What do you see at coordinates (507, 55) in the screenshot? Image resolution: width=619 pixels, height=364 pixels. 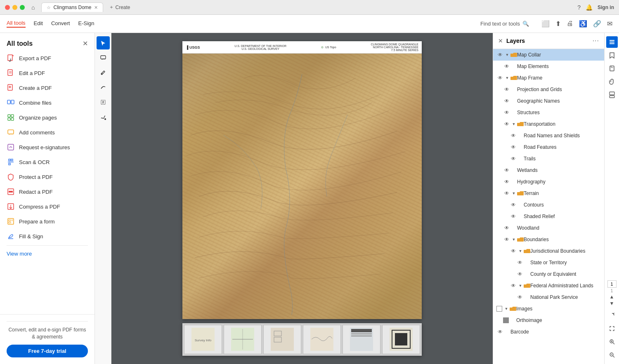 I see `layer-toggle-map-collar: ▼` at bounding box center [507, 55].